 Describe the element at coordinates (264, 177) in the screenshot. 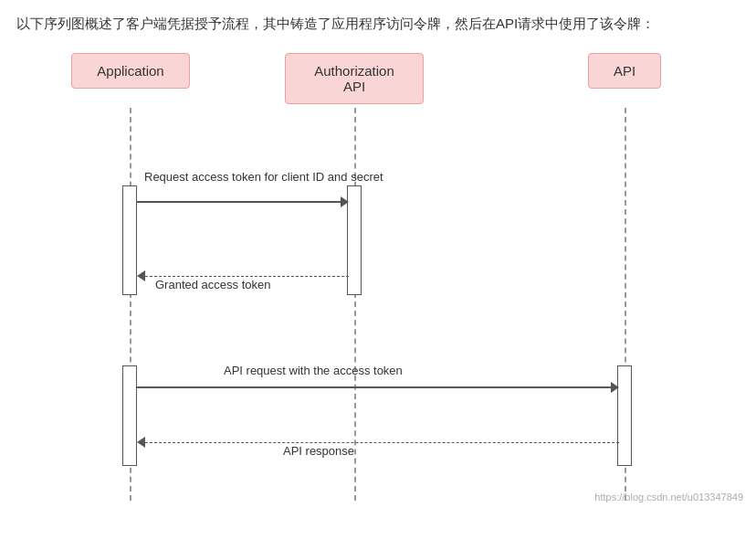

I see `arrow1-label: Request access token for client ID and s…` at that location.